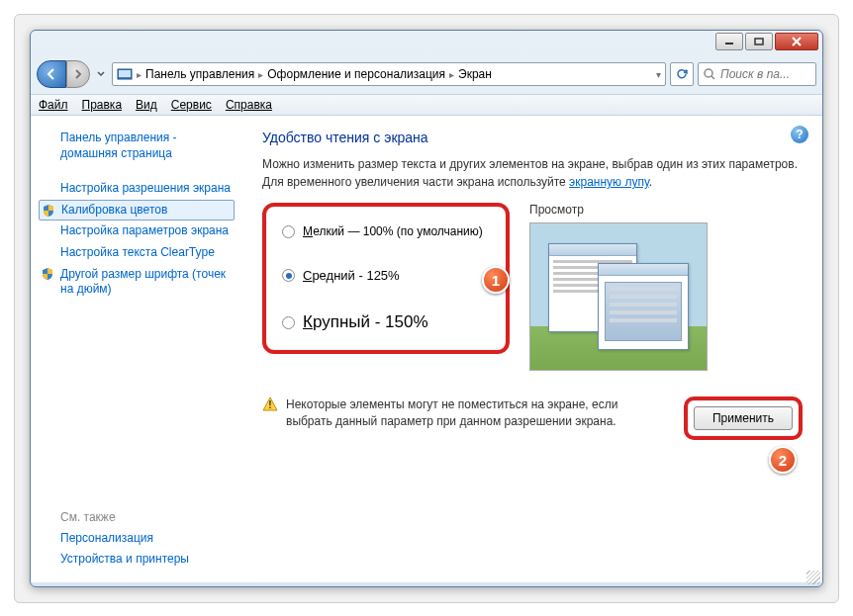 The width and height of the screenshot is (853, 616). I want to click on resize-grip, so click(813, 577).